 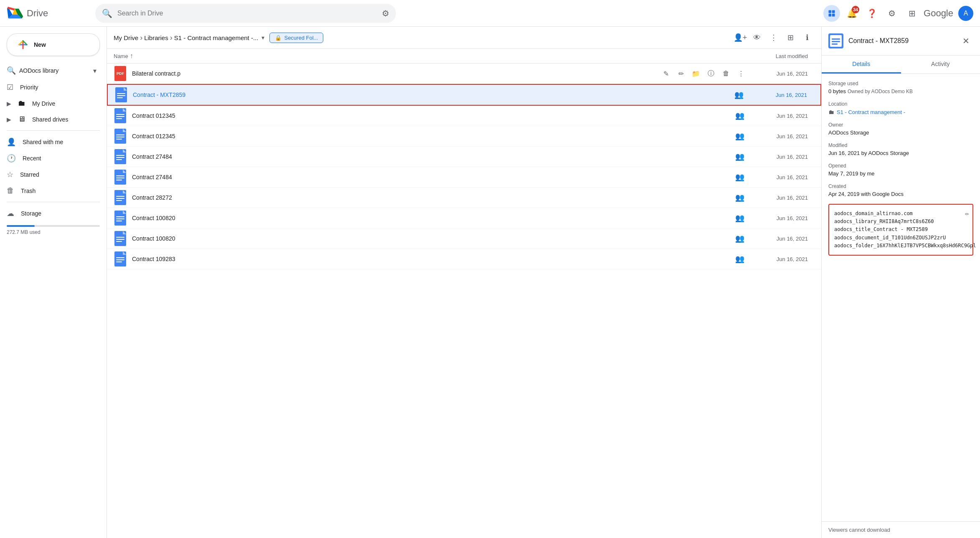 What do you see at coordinates (901, 166) in the screenshot?
I see `opened-label: Opened` at bounding box center [901, 166].